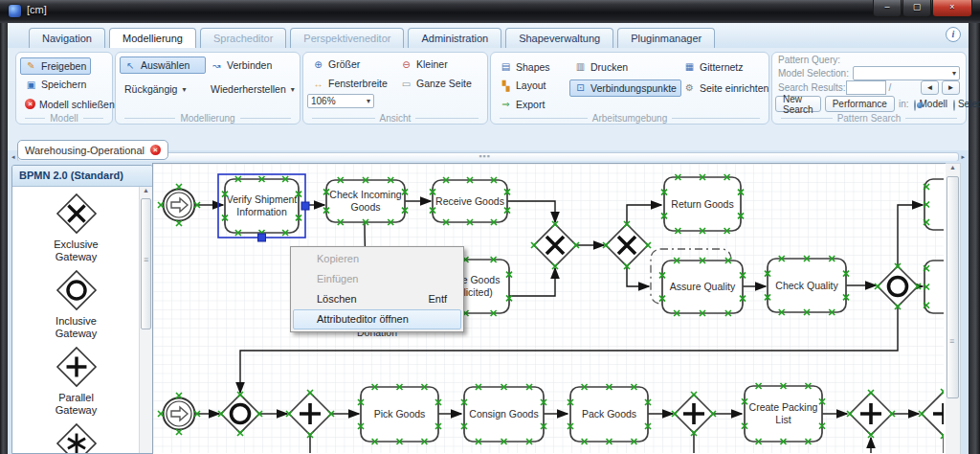 The image size is (980, 454). What do you see at coordinates (488, 36) in the screenshot?
I see `ribbon-tab-strip: Navigation Modellierung Spracheditor Per…` at bounding box center [488, 36].